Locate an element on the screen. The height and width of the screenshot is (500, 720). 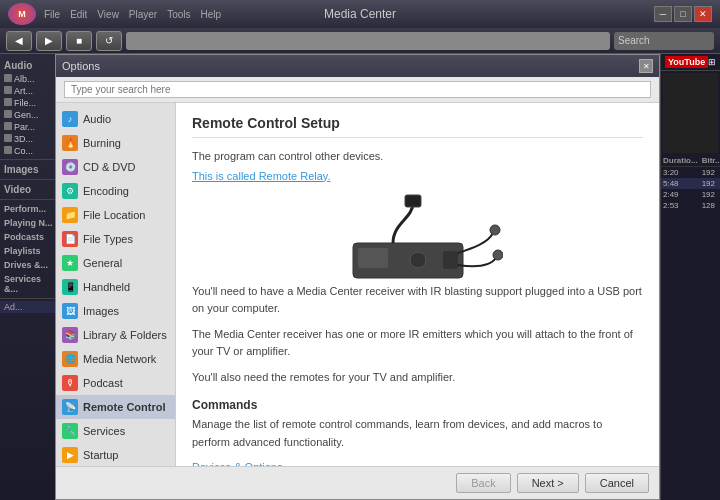
cancel-button: Cancel is located at coordinates (617, 483).